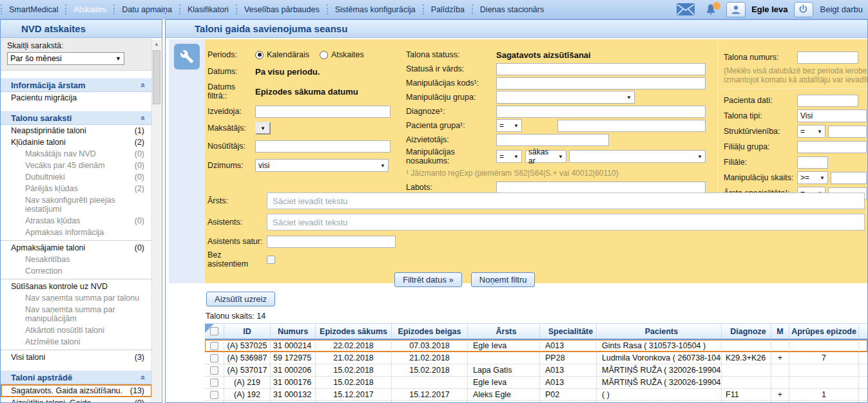  I want to click on sidebar-subitem: Atzīmētie taloni, so click(76, 342).